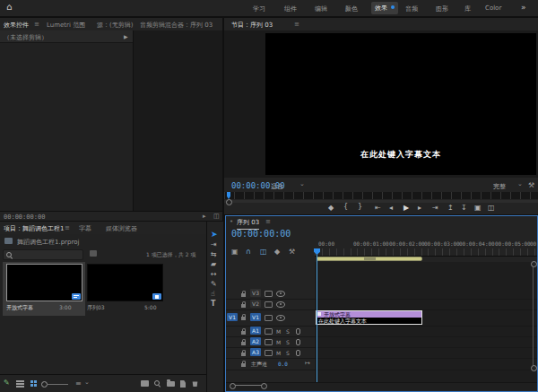 The height and width of the screenshot is (392, 538). I want to click on timeline-settings-wrench-icon: ⚒, so click(292, 252).